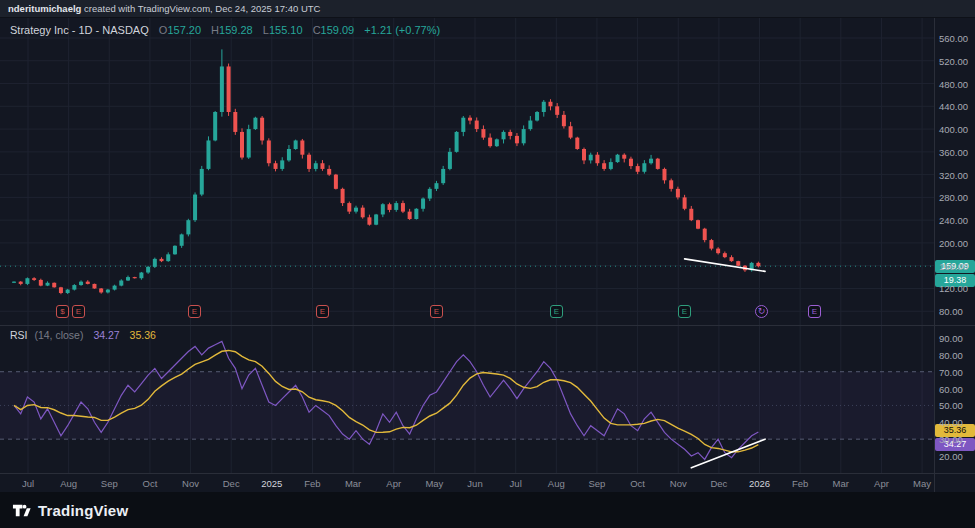 This screenshot has width=975, height=528. I want to click on time-tick-label: 2025, so click(272, 484).